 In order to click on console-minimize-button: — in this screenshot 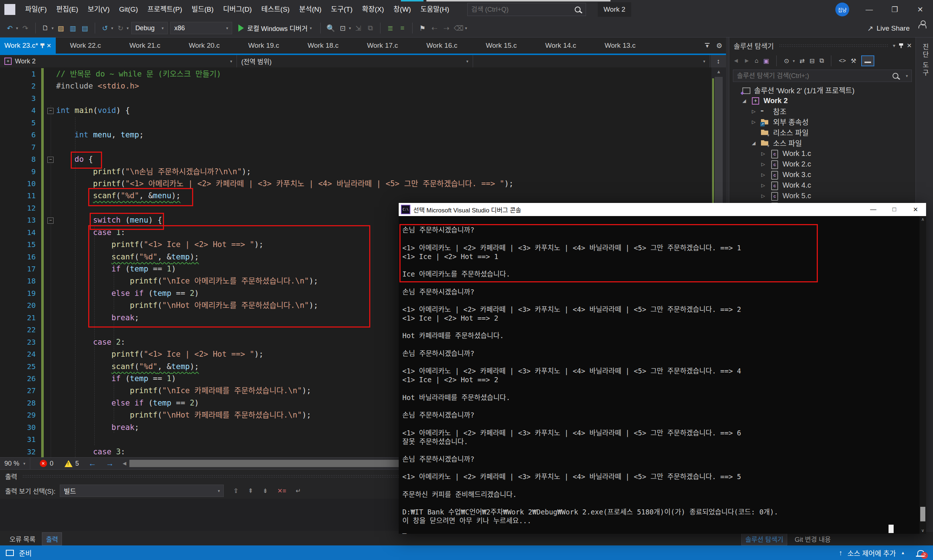, I will do `click(873, 210)`.